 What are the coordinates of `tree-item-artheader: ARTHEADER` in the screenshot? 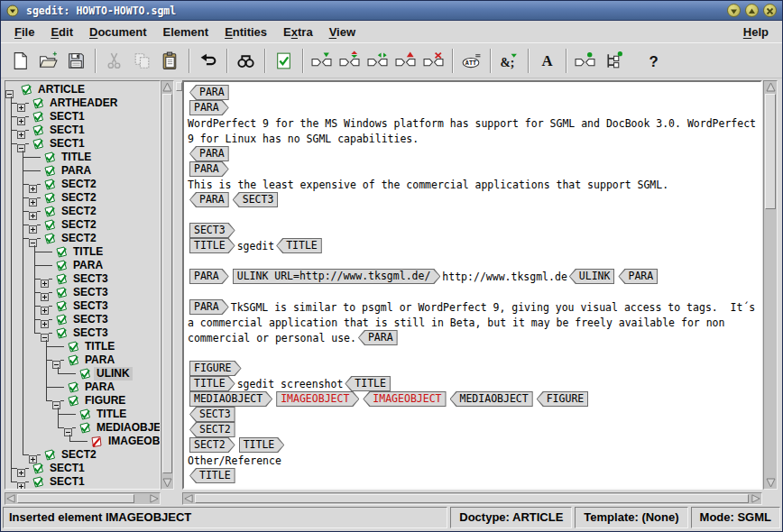 It's located at (83, 103).